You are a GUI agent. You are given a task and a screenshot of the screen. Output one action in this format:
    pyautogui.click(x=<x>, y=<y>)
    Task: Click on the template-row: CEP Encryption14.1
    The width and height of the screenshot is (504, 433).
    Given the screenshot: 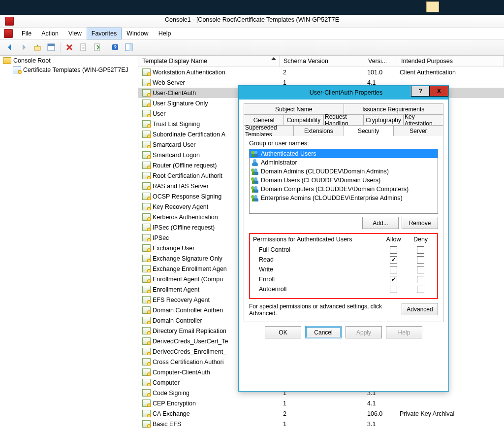 What is the action you would take?
    pyautogui.click(x=321, y=403)
    